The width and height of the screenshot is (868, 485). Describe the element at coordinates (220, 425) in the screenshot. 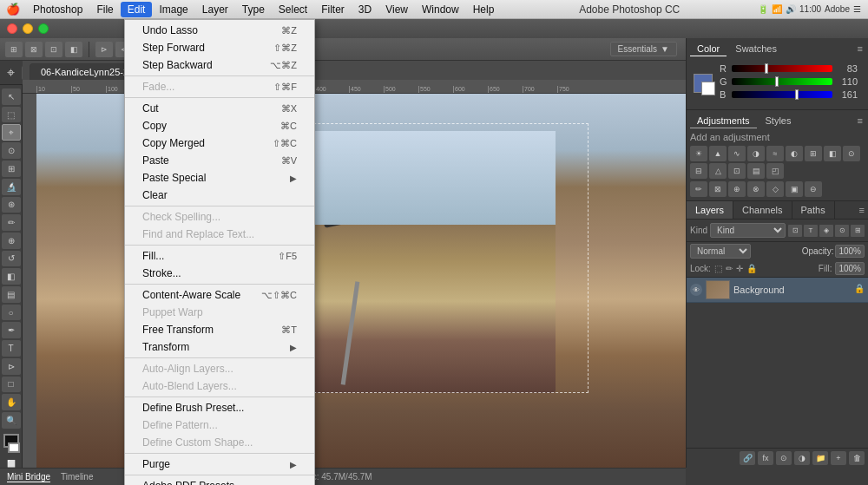

I see `menu-define-pattern: Define Pattern...` at that location.